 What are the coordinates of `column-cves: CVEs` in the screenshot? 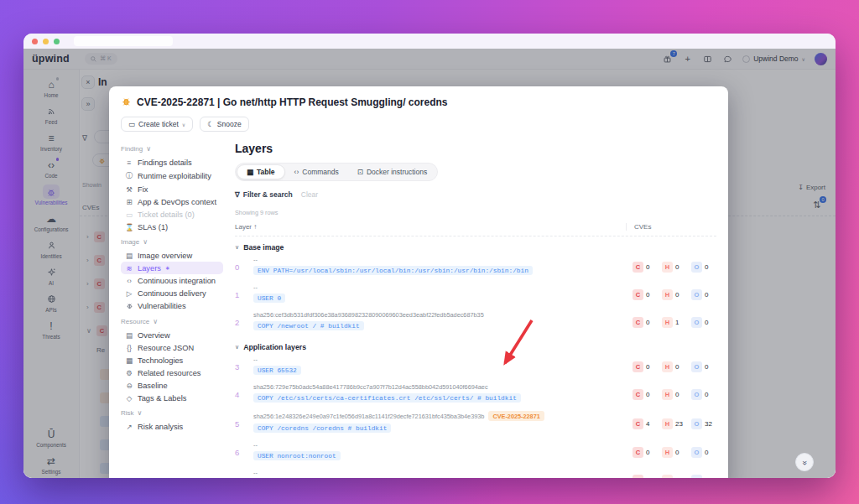 It's located at (643, 226).